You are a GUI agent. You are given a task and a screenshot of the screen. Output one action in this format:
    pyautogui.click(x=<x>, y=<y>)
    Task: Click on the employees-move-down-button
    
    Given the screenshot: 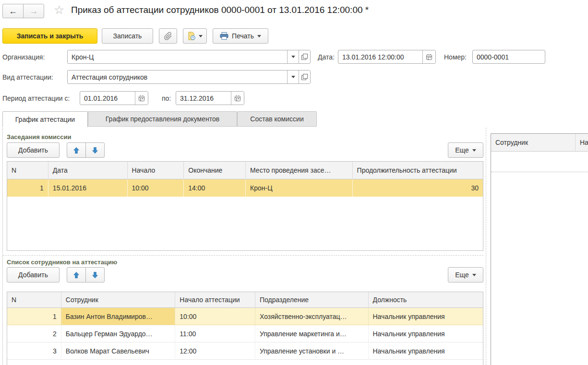 What is the action you would take?
    pyautogui.click(x=95, y=275)
    